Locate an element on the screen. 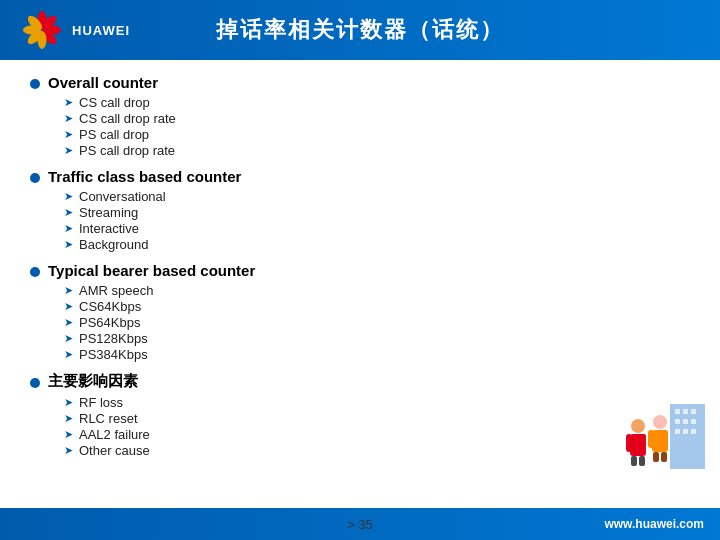  section-title-overall: Overall counter is located at coordinates (103, 82).